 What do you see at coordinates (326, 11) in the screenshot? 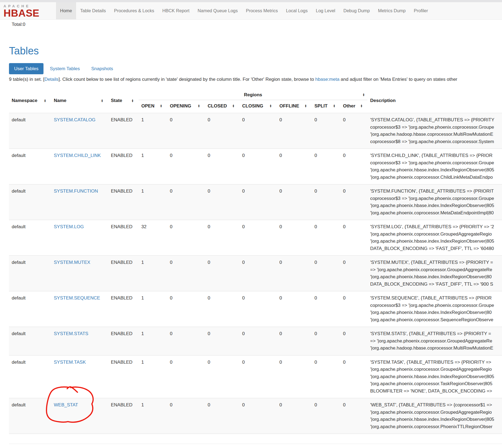
I see `nav-item-log-level: Log Level` at bounding box center [326, 11].